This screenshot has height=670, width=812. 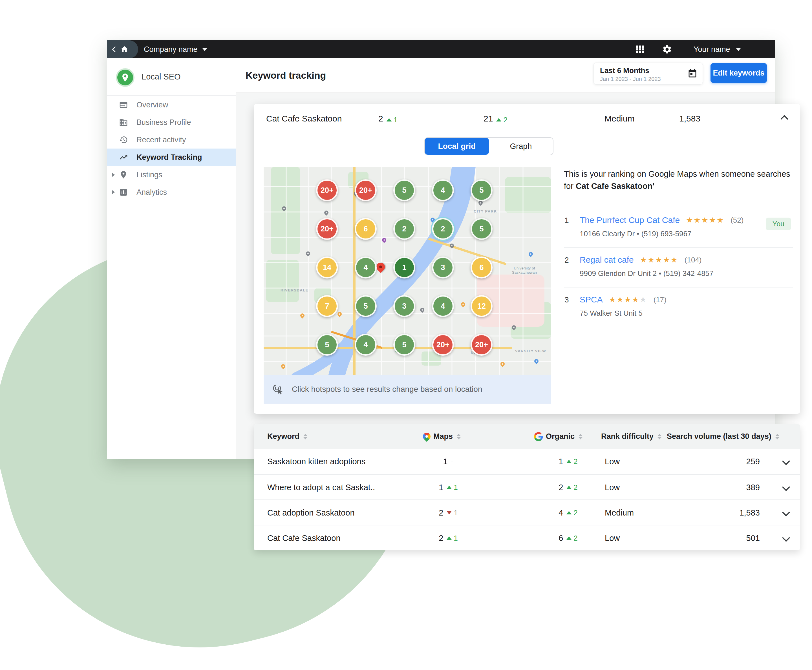 What do you see at coordinates (527, 462) in the screenshot?
I see `table-row: Saskatoon kitten adoptions1-12Low259` at bounding box center [527, 462].